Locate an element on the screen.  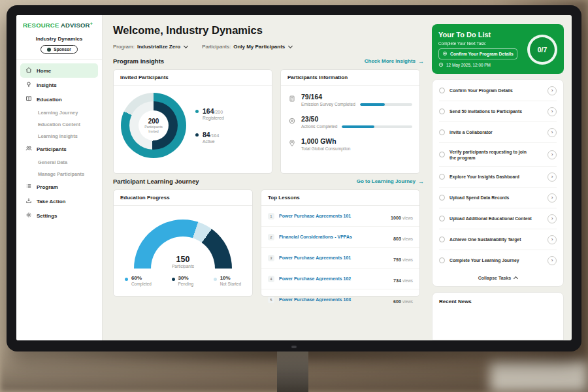
sidebar-item-program: Program is located at coordinates (59, 187).